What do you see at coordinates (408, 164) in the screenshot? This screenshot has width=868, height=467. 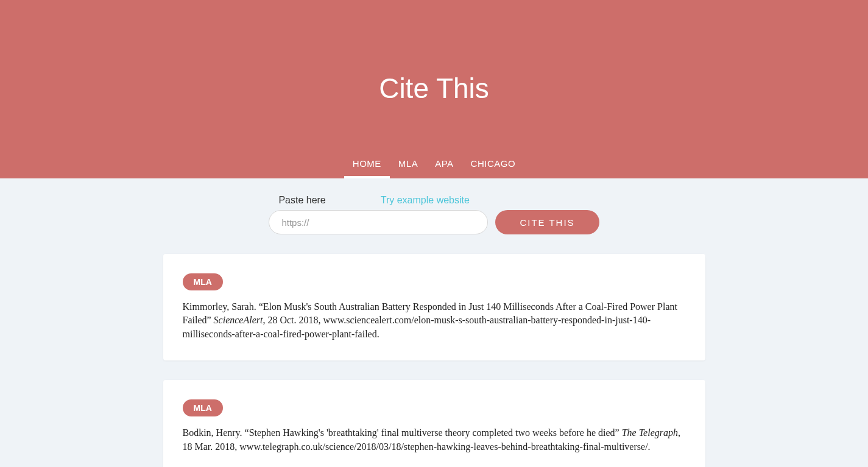 I see `nav-mla: MLA` at bounding box center [408, 164].